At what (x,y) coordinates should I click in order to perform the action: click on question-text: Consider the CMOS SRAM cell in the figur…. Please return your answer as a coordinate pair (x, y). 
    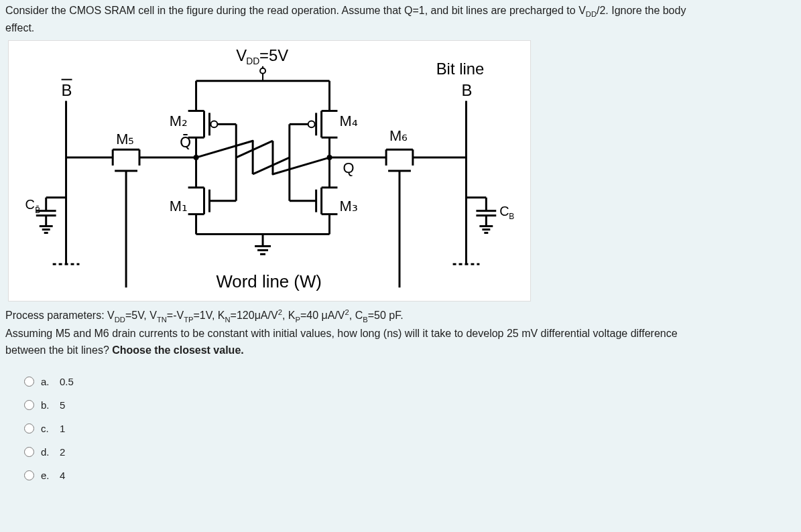
    Looking at the image, I should click on (401, 19).